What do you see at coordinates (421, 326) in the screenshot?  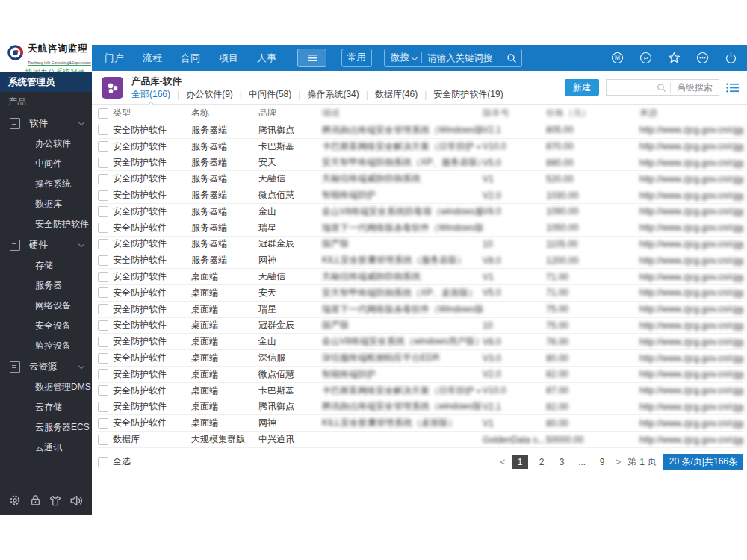 I see `table-row: 安全防护软件桌面端冠群金辰国产版1075.00http://www.zjcg.g…` at bounding box center [421, 326].